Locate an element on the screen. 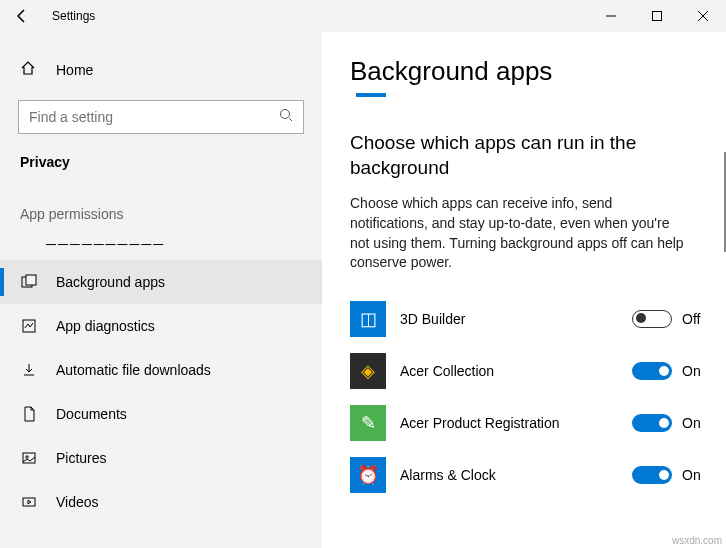 This screenshot has width=726, height=548. search-input is located at coordinates (154, 117).